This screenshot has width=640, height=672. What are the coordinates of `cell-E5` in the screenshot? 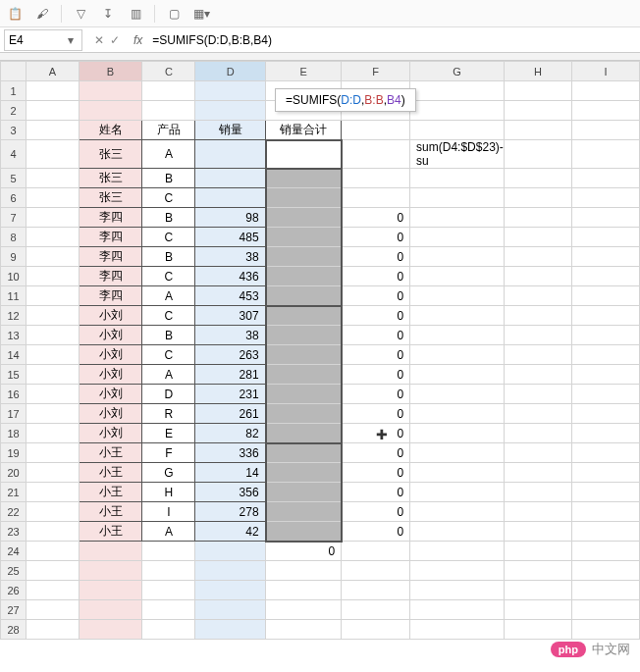 It's located at (304, 179).